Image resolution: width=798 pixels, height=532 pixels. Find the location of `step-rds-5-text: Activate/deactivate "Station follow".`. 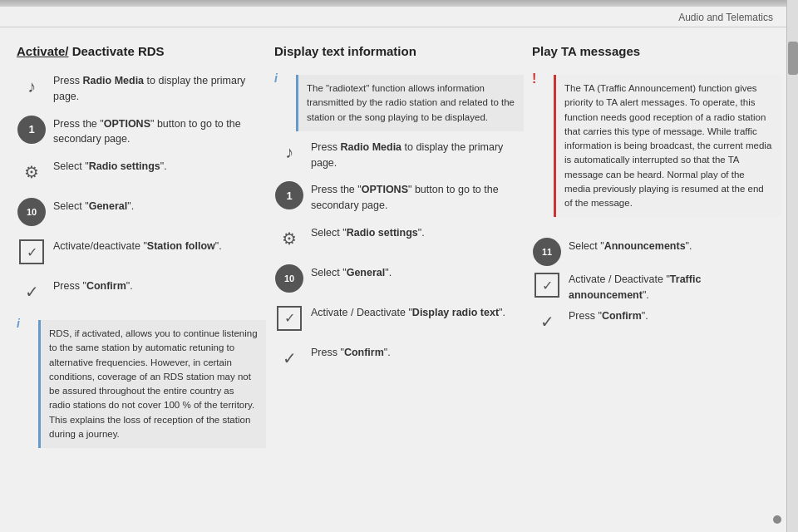

step-rds-5-text: Activate/deactivate "Station follow". is located at coordinates (160, 246).